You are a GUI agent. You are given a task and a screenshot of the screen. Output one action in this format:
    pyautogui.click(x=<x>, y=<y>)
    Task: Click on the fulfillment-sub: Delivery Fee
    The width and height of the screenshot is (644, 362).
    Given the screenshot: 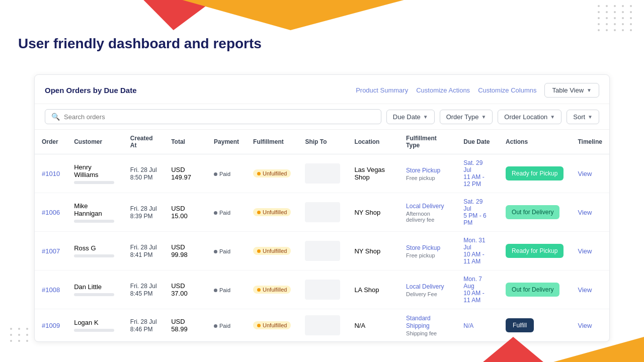 What is the action you would take?
    pyautogui.click(x=428, y=294)
    